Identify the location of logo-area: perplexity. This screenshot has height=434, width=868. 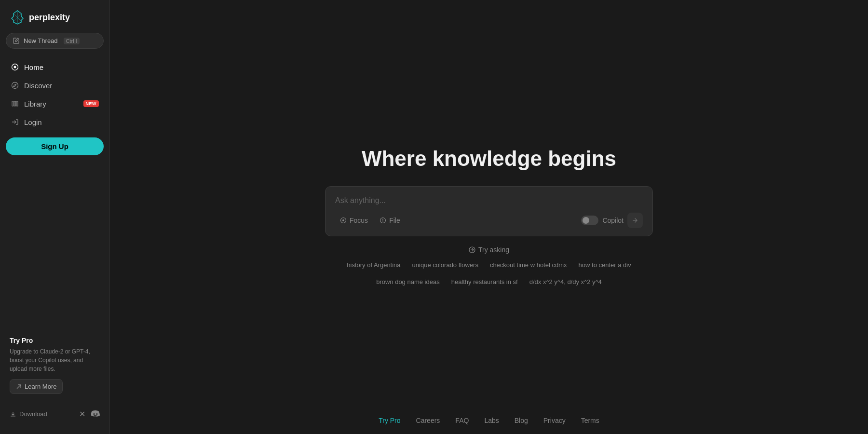
(55, 20).